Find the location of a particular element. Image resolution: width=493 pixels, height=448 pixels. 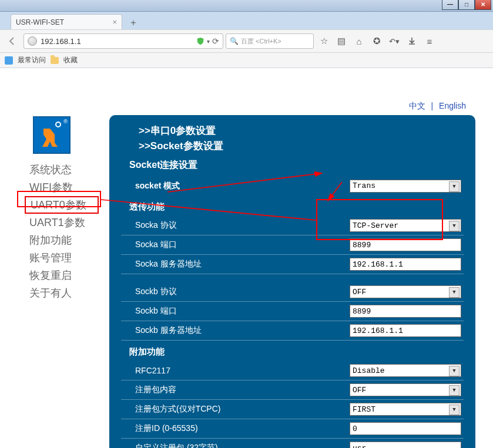

regpkg-content-select: OFF is located at coordinates (405, 390).